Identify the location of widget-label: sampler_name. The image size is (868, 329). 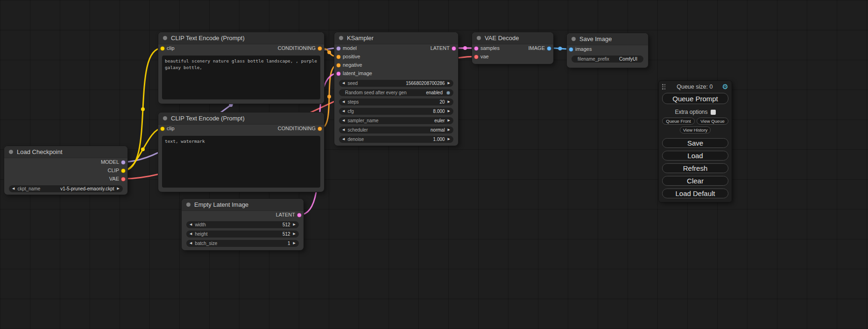
(363, 120).